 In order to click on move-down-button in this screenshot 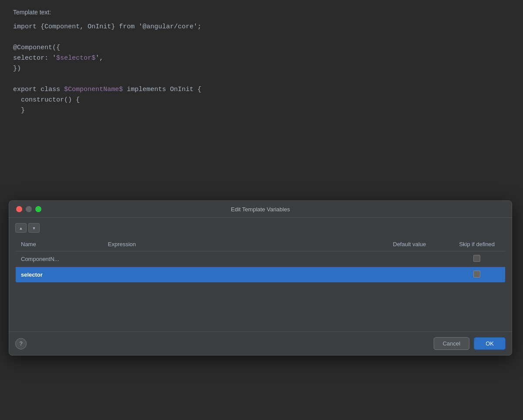, I will do `click(34, 228)`.